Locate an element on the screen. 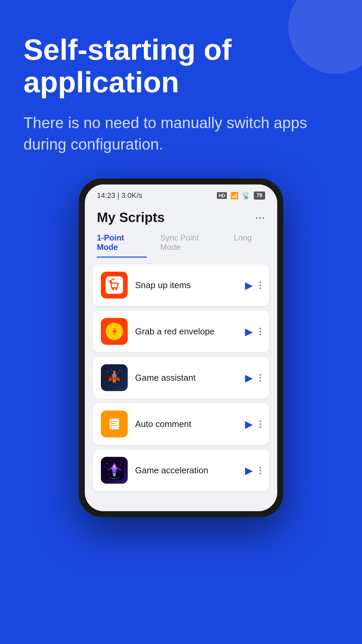  red-envelope-more-btn is located at coordinates (260, 331).